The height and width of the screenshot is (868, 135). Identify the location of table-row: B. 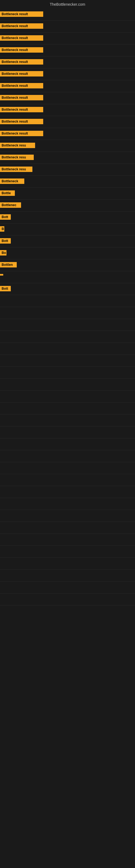
(68, 229).